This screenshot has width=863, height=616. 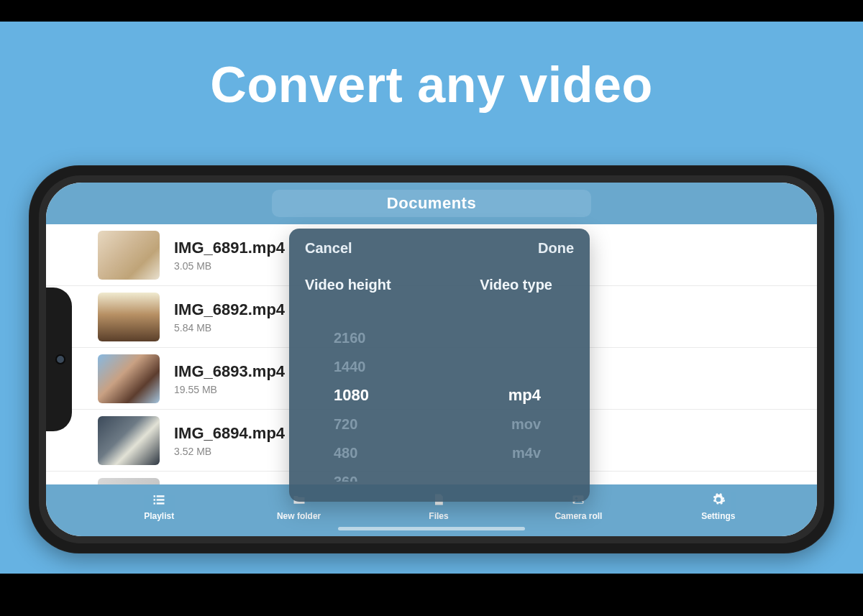 I want to click on video-type-label: Video type, so click(x=501, y=285).